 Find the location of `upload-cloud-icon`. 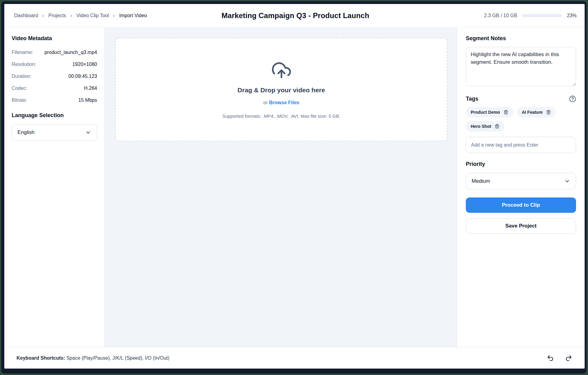

upload-cloud-icon is located at coordinates (281, 70).